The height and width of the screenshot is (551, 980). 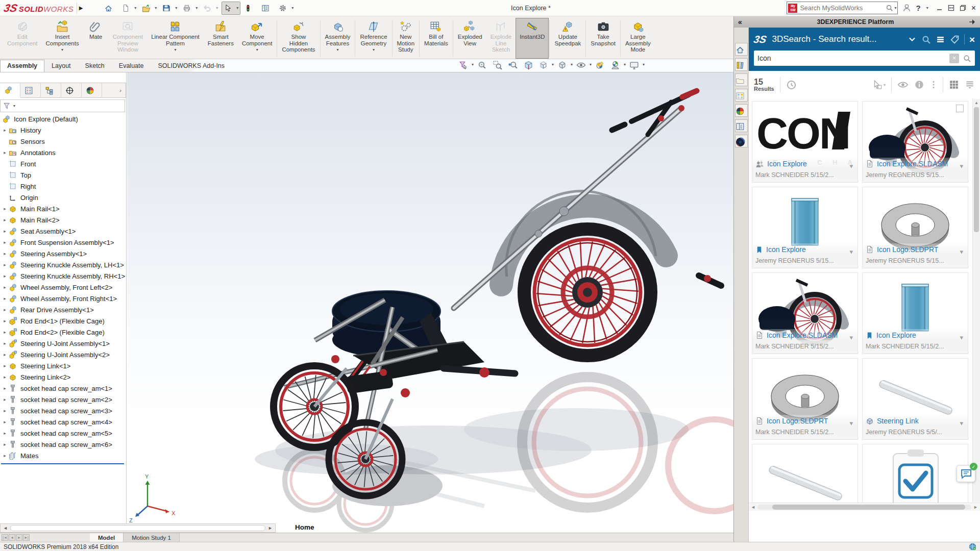 What do you see at coordinates (618, 64) in the screenshot?
I see `apply-scene-button: ▾` at bounding box center [618, 64].